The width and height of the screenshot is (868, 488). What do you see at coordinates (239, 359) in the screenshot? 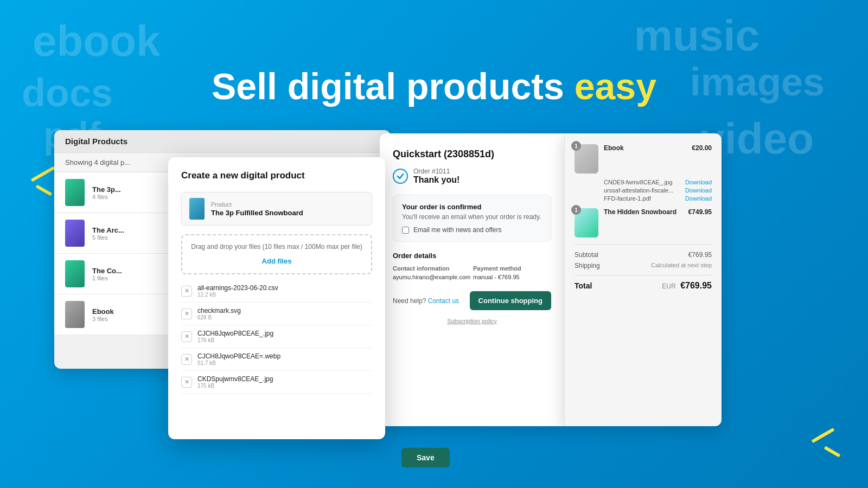
I see `file-info-4: CJCH8JqwoP8CEAE=.webp 51.7 kB` at bounding box center [239, 359].